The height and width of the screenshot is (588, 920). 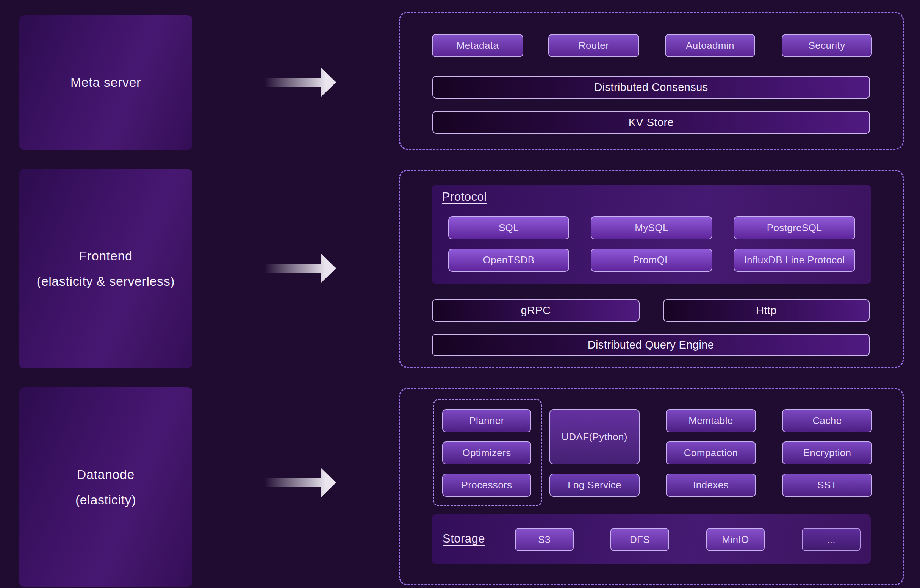 I want to click on minio-node: MinIO, so click(x=735, y=539).